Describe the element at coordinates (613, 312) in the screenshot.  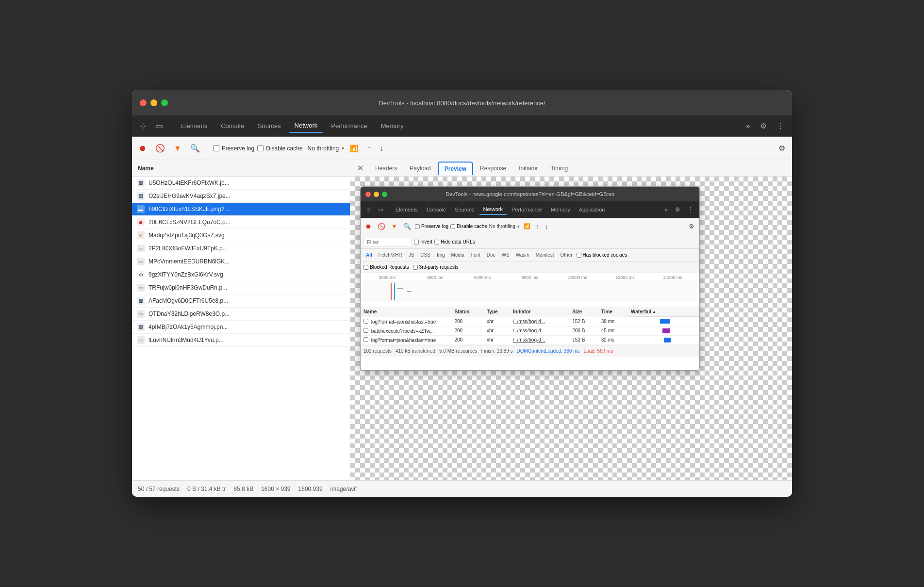
I see `col-header-time: Time` at that location.